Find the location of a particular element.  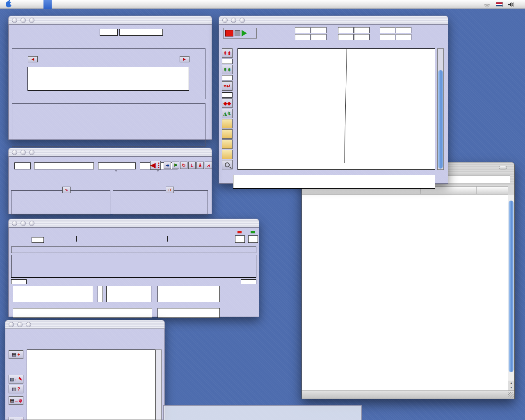

apple-menu-icon is located at coordinates (9, 4).